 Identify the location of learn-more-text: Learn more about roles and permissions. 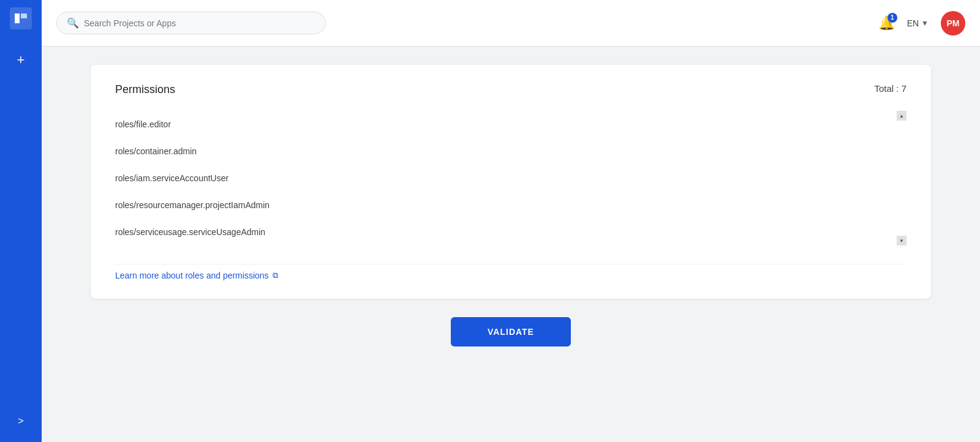
(192, 275).